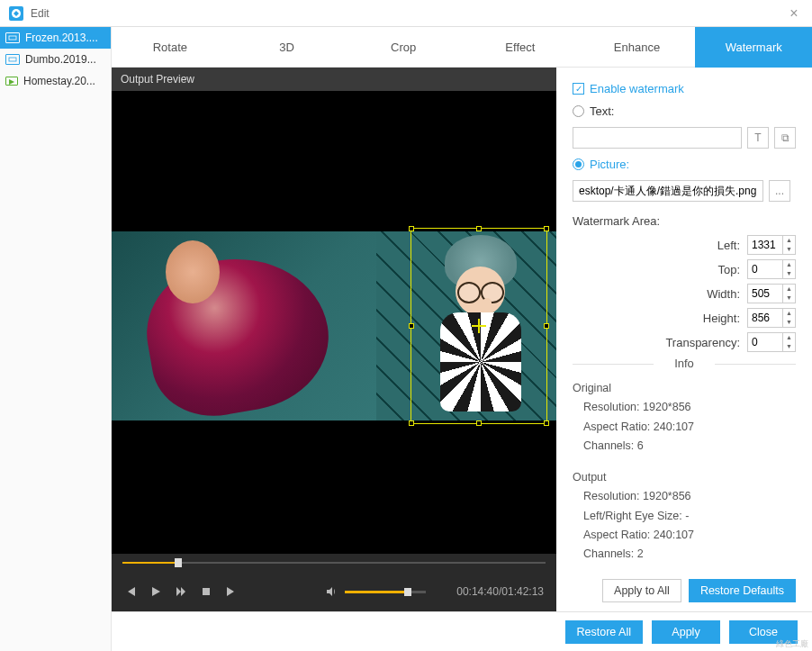 The image size is (812, 651). Describe the element at coordinates (403, 47) in the screenshot. I see `tab-crop: Crop` at that location.